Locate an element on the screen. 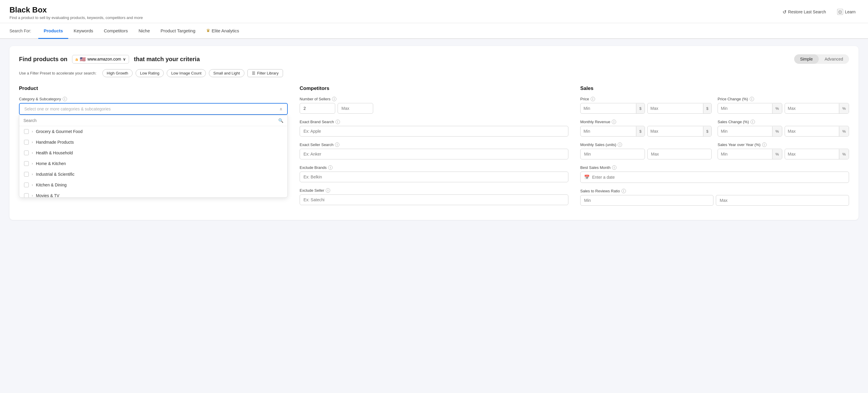 The height and width of the screenshot is (393, 868). sales-reviews-min-input is located at coordinates (647, 200).